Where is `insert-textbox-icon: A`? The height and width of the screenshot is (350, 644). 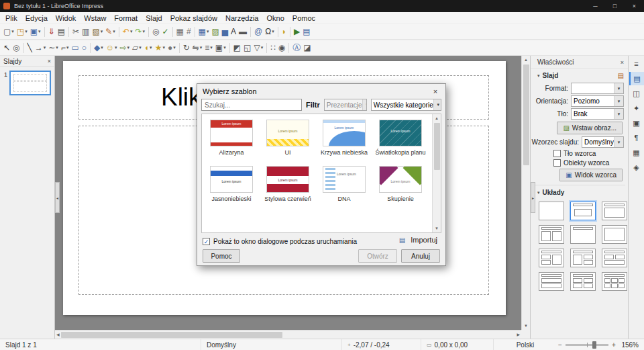 insert-textbox-icon: A is located at coordinates (233, 32).